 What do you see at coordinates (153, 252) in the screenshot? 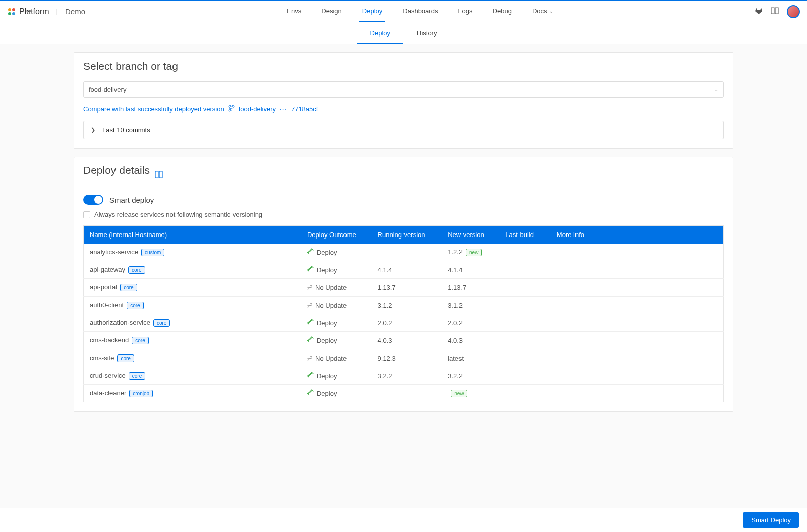
I see `type-chip: custom` at bounding box center [153, 252].